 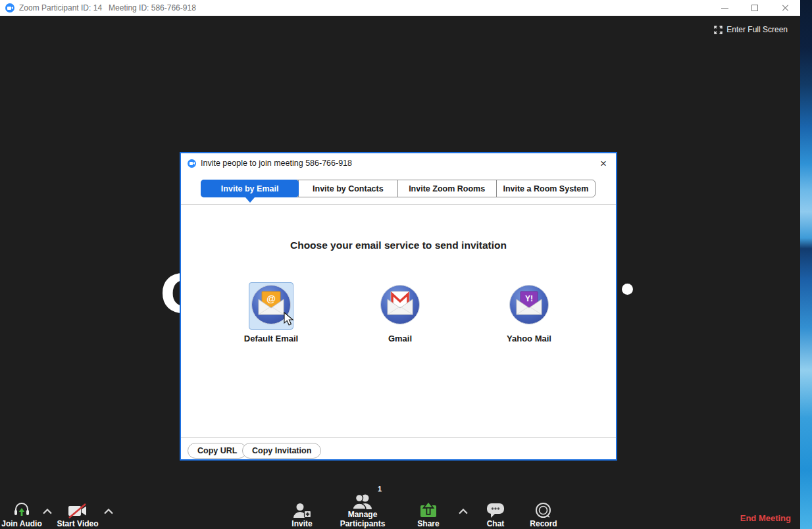 What do you see at coordinates (78, 514) in the screenshot?
I see `start-video-button: Start Video` at bounding box center [78, 514].